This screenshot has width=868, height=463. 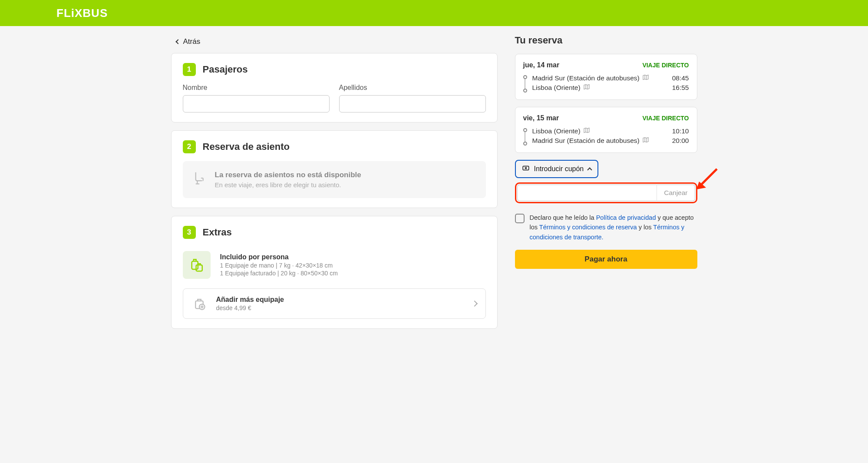 What do you see at coordinates (676, 193) in the screenshot?
I see `coupon-redeem-button: Canjear` at bounding box center [676, 193].